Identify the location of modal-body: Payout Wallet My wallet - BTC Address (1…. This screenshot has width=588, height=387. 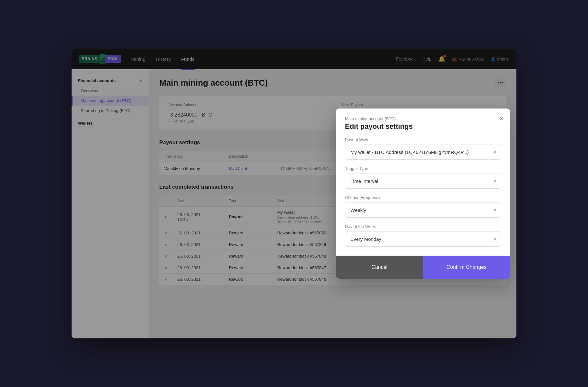
(423, 196).